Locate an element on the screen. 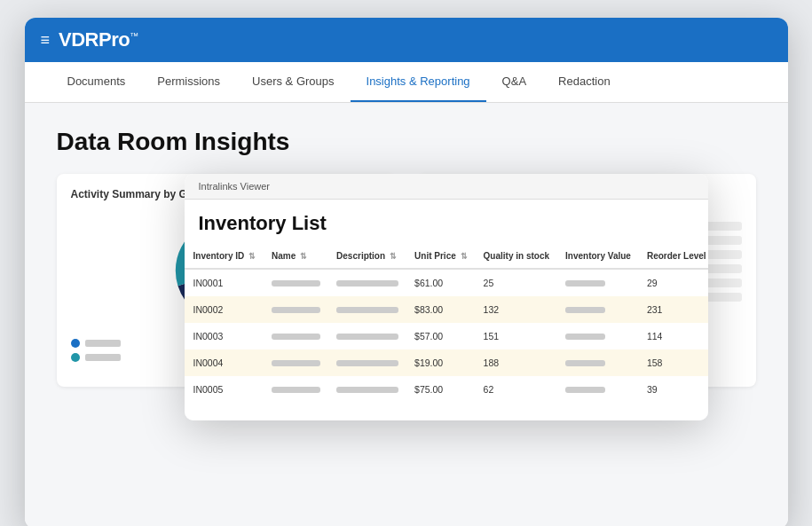  cell-price: $57.00 is located at coordinates (440, 336).